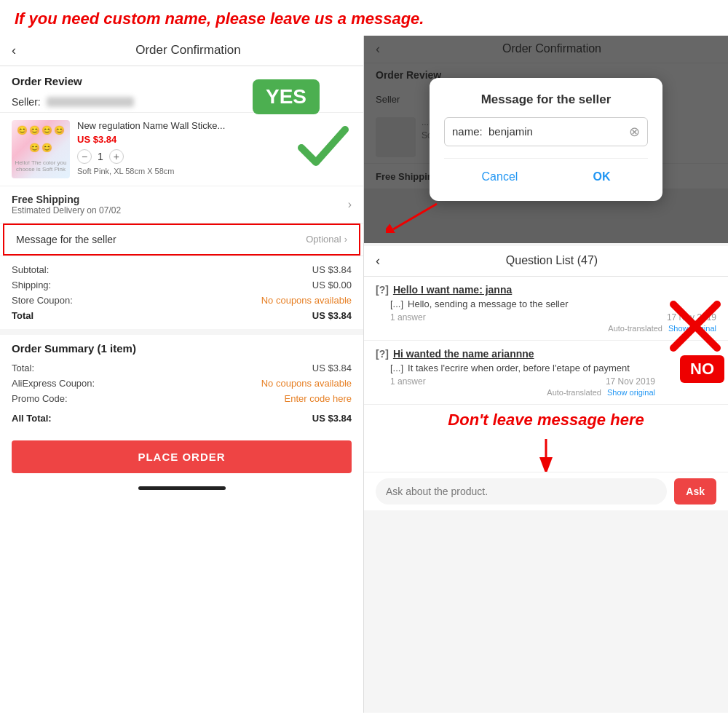 This screenshot has width=728, height=728. I want to click on aliexpress-coupon-row: AliExpress Coupon: No coupons available, so click(182, 383).